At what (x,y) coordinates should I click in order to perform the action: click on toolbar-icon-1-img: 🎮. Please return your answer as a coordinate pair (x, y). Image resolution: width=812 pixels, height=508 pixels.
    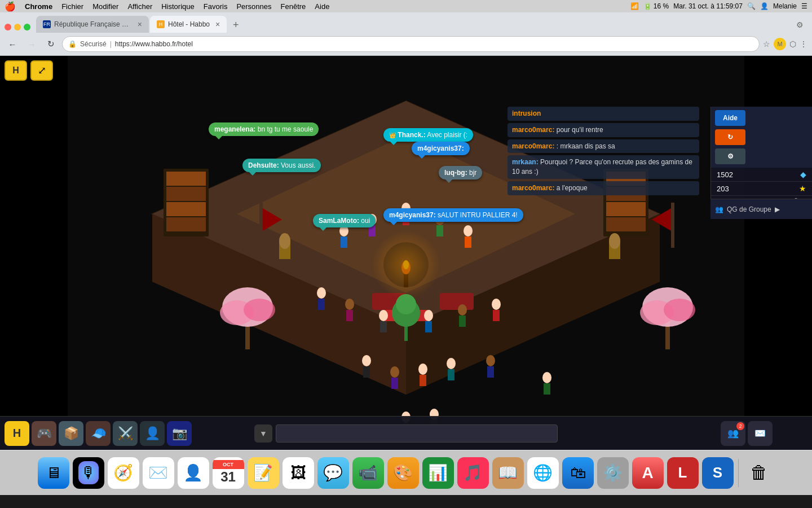
    Looking at the image, I should click on (44, 433).